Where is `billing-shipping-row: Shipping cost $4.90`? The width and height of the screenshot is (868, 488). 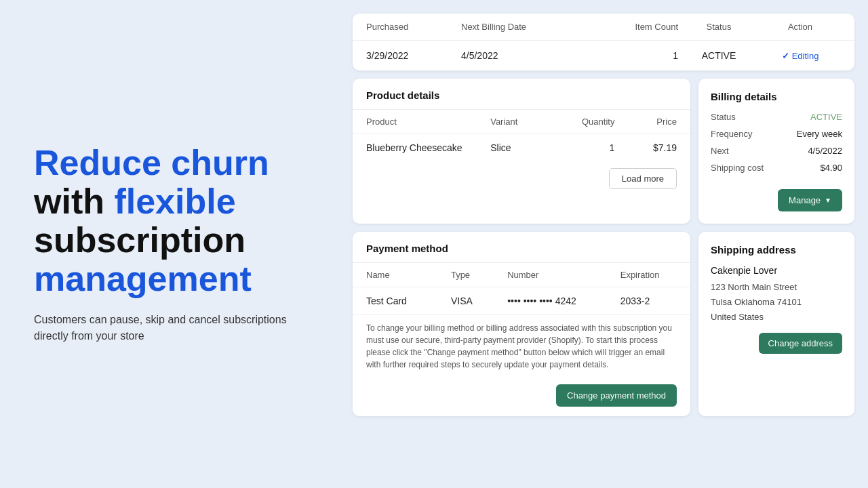
billing-shipping-row: Shipping cost $4.90 is located at coordinates (776, 168).